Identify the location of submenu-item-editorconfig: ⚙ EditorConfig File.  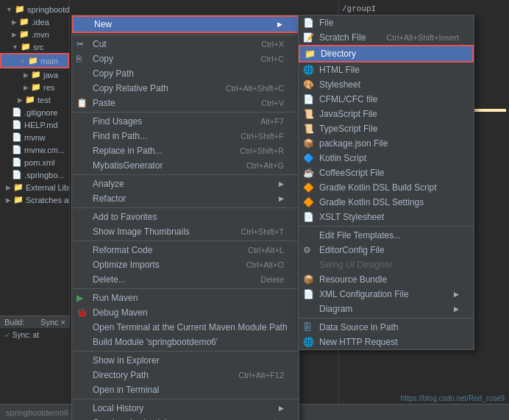
(386, 250).